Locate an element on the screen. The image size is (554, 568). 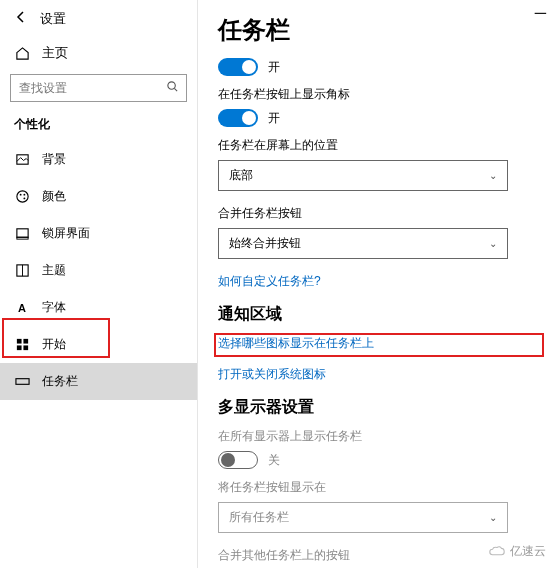
multidisplay-section-title: 多显示器设置 is located at coordinates (376, 408).